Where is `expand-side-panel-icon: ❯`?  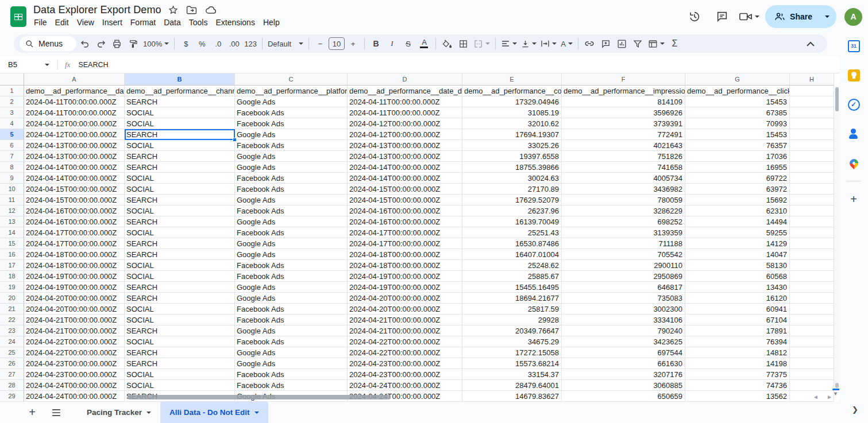
expand-side-panel-icon: ❯ is located at coordinates (855, 410).